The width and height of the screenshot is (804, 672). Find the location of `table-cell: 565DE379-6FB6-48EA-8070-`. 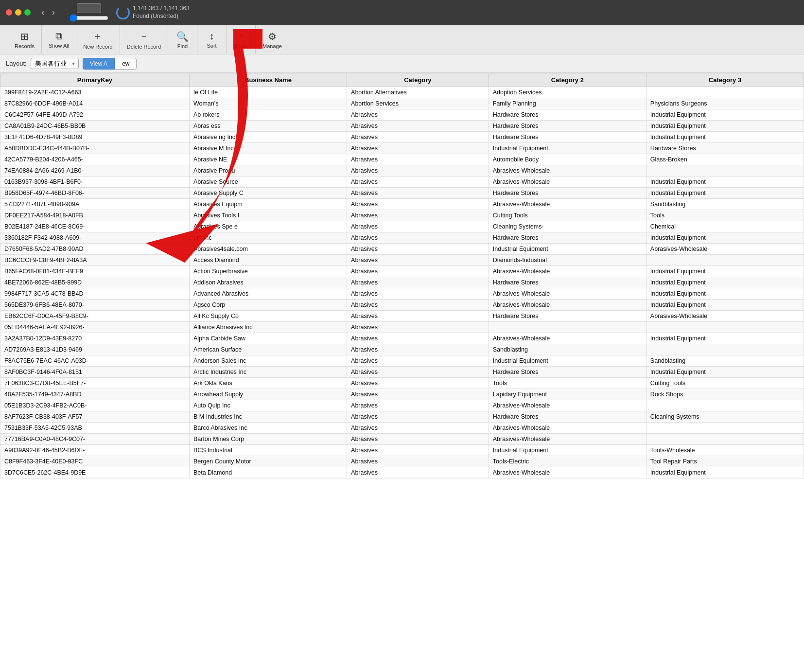

table-cell: 565DE379-6FB6-48EA-8070- is located at coordinates (95, 305).